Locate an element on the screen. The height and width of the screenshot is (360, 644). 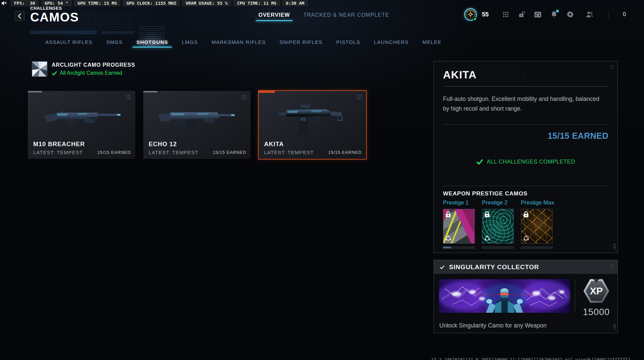
tab-overview: OVERVIEW is located at coordinates (274, 15).